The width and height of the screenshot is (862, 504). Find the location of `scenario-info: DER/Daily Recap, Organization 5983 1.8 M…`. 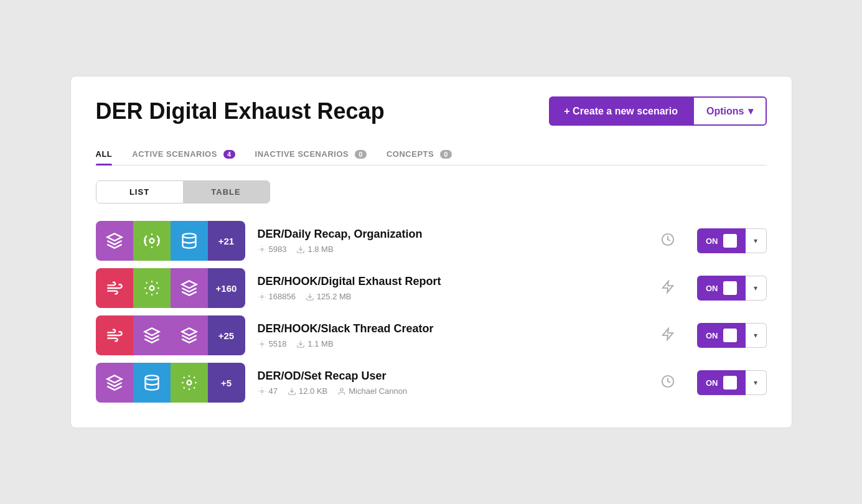

scenario-info: DER/Daily Recap, Organization 5983 1.8 M… is located at coordinates (453, 241).